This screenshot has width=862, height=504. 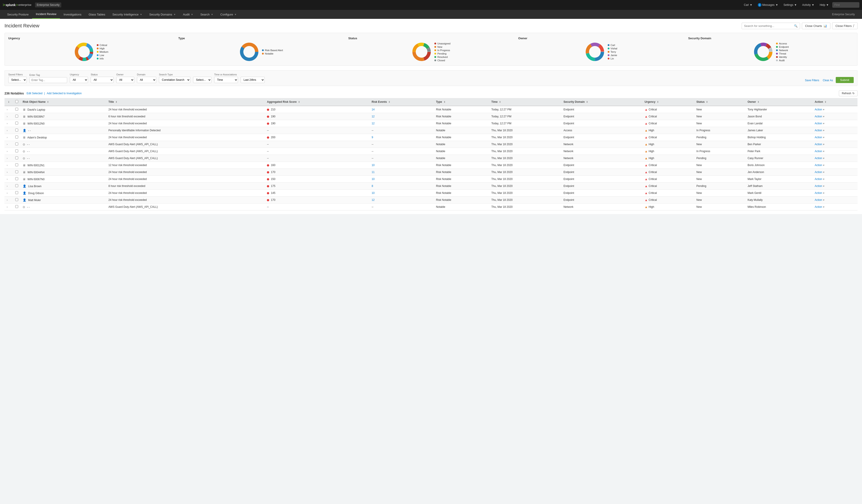 I want to click on refresh-button: Refresh ↻, so click(x=848, y=93).